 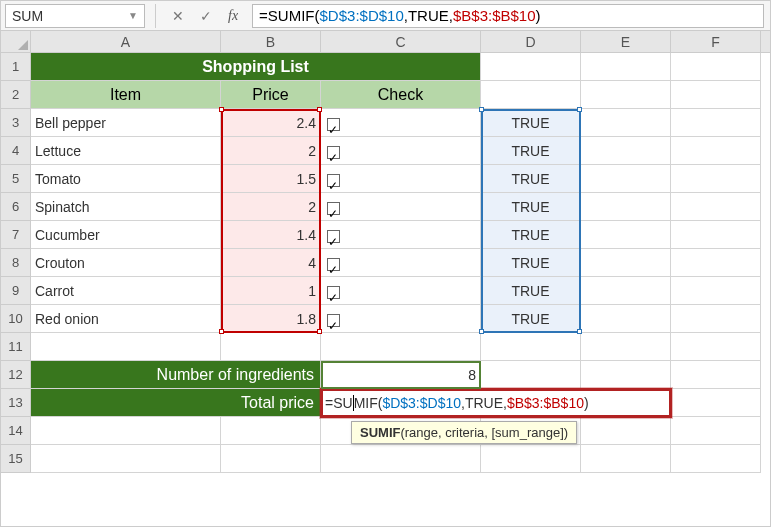 What do you see at coordinates (16, 319) in the screenshot?
I see `row-header: 10` at bounding box center [16, 319].